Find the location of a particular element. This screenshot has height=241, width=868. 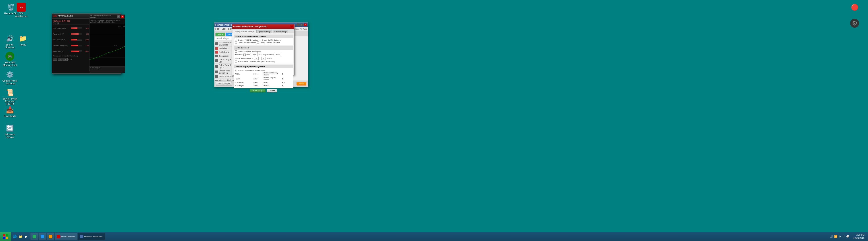

tray-icon-4: 🛡 is located at coordinates (844, 237).